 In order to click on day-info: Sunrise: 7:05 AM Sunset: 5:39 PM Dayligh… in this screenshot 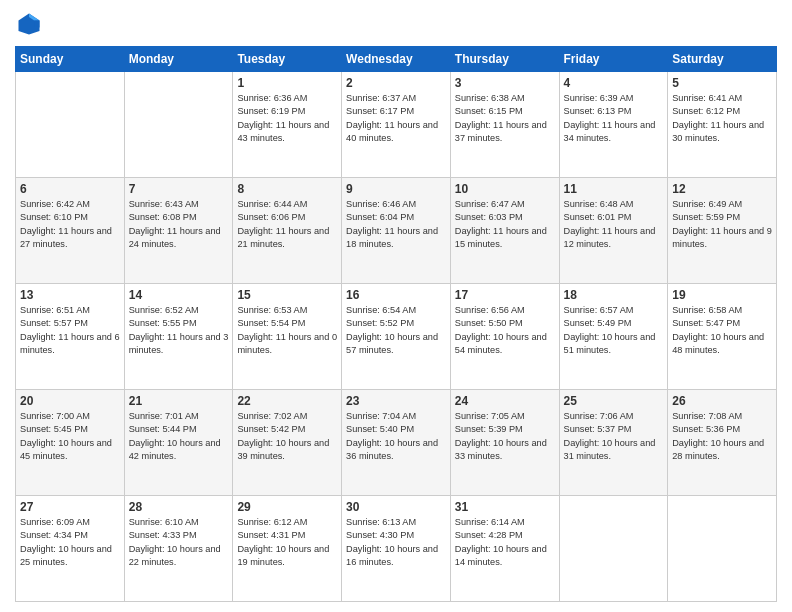, I will do `click(505, 436)`.